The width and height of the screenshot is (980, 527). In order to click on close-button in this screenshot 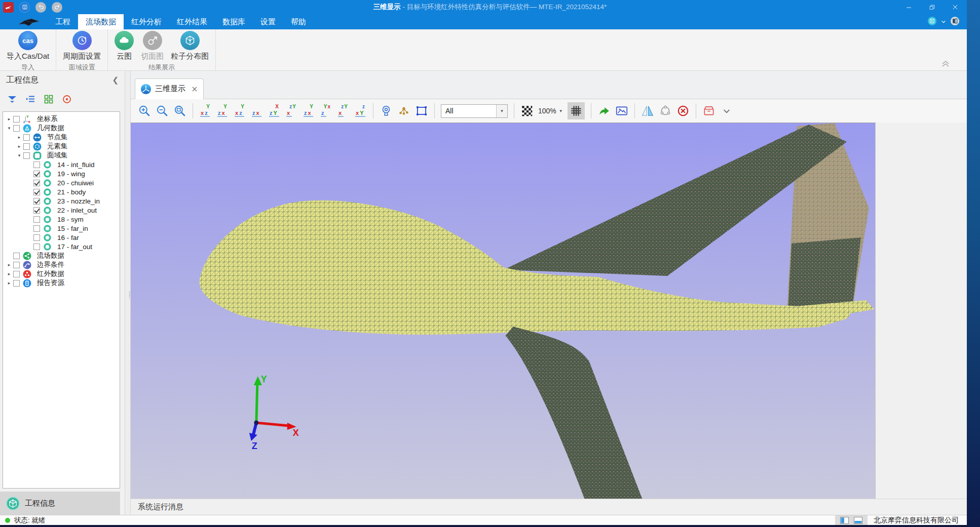, I will do `click(955, 7)`.